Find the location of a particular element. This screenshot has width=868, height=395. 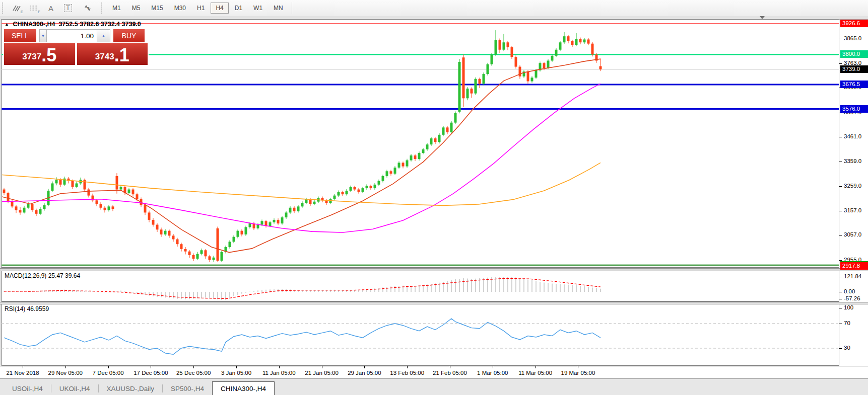

macd-pane is located at coordinates (420, 286).